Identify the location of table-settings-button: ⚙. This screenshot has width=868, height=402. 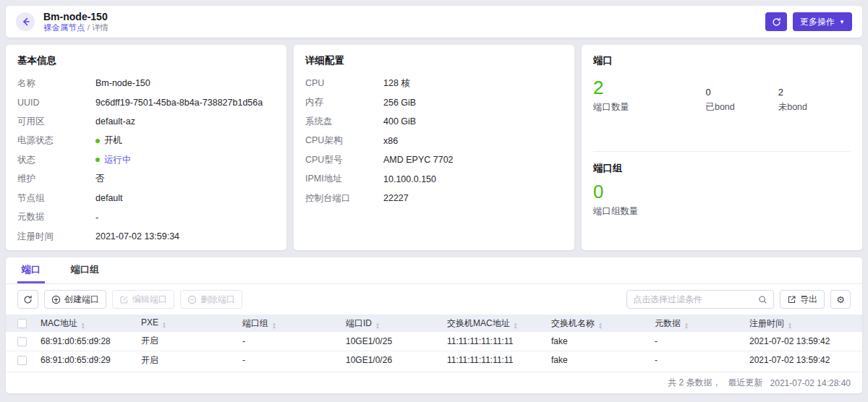
(841, 299).